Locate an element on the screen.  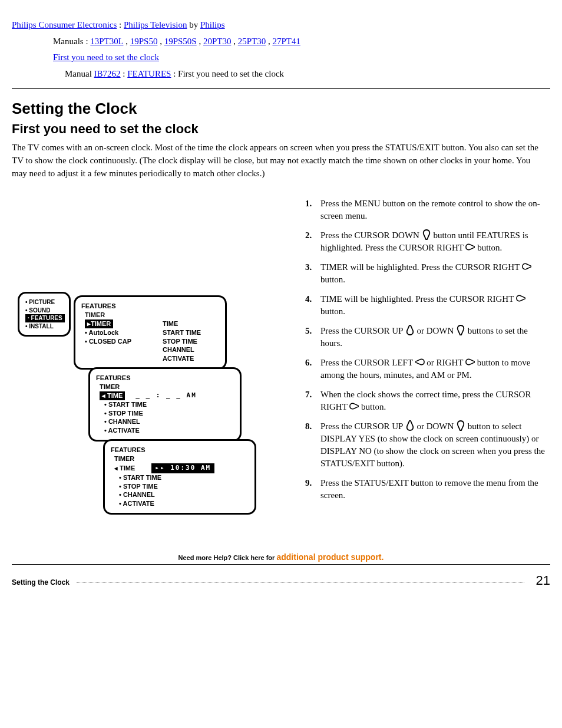
osd2-sub: TIMER is located at coordinates (150, 315).